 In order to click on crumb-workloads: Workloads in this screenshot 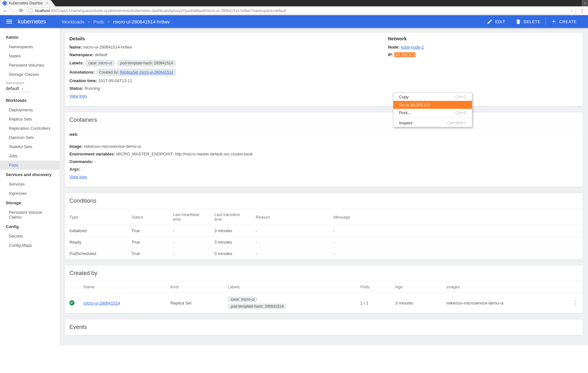, I will do `click(73, 22)`.